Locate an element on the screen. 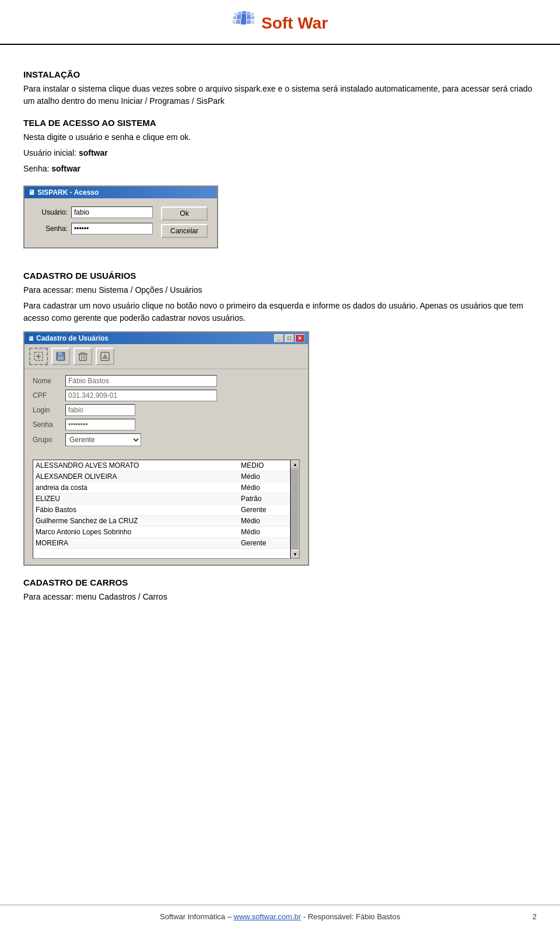 This screenshot has width=560, height=928. users-list-container: ALESSANDRO ALVES MORATOMEDIOALEXSANDER O… is located at coordinates (166, 509).